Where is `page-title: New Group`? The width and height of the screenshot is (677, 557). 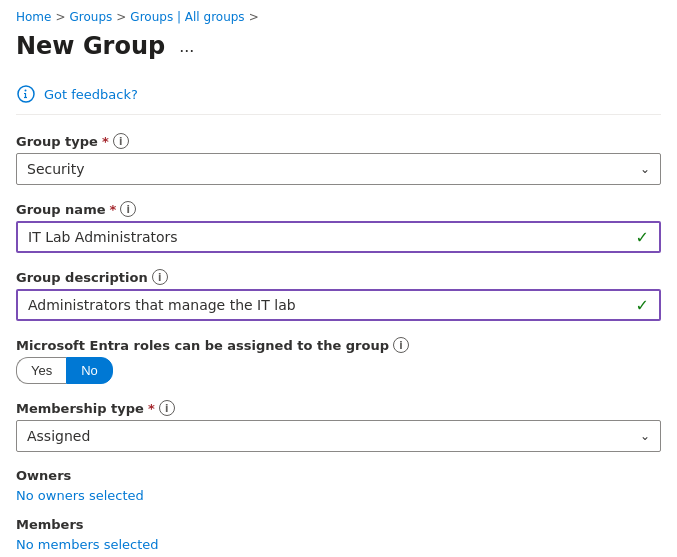 page-title: New Group is located at coordinates (90, 46).